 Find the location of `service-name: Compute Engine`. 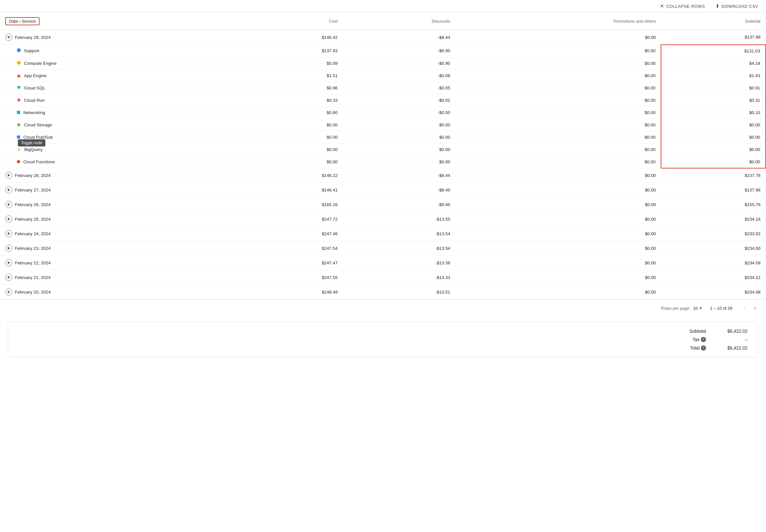

service-name: Compute Engine is located at coordinates (40, 63).